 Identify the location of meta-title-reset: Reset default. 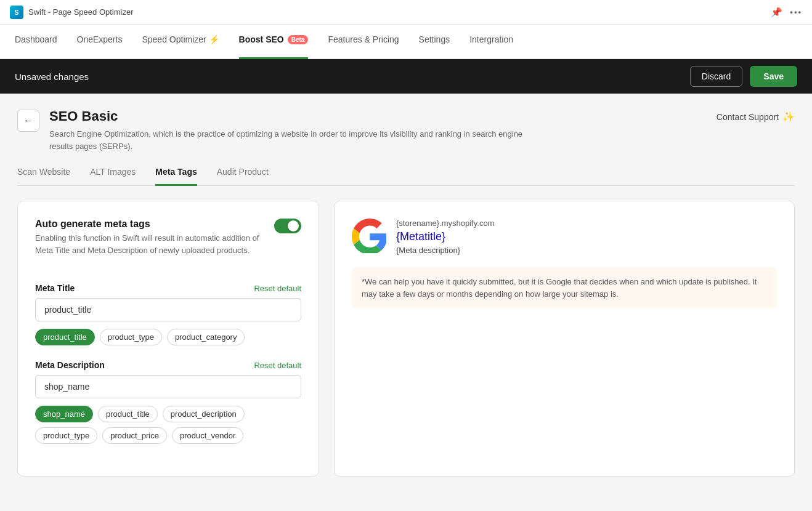
(277, 288).